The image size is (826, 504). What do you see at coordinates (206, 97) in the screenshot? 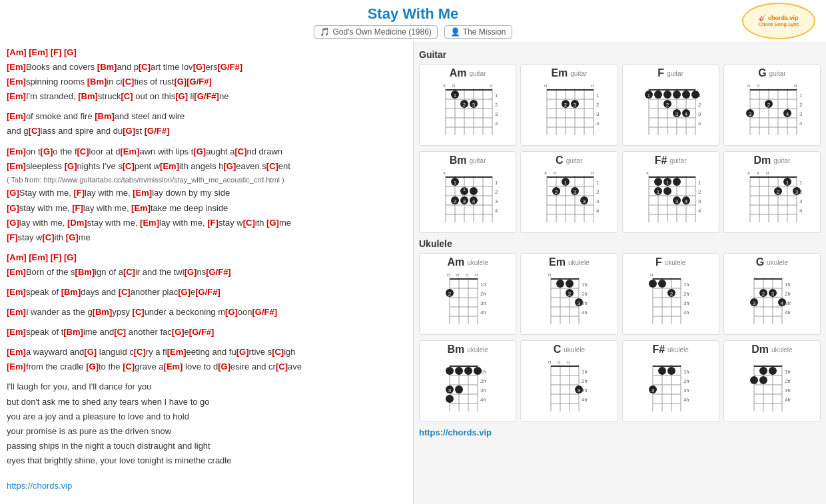
I see `lyric-line-3: [Em]I'm stranded, [Bm]struck[C] out on t…` at bounding box center [206, 97].